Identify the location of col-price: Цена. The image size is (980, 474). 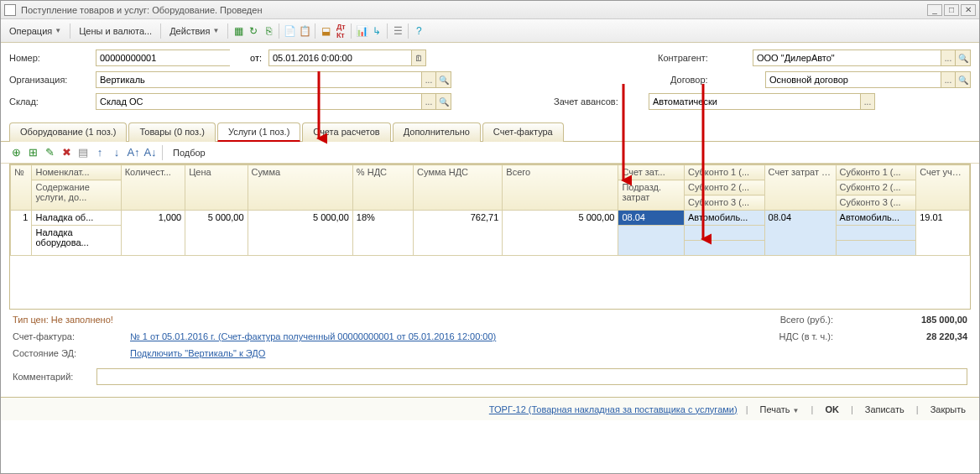
(216, 188).